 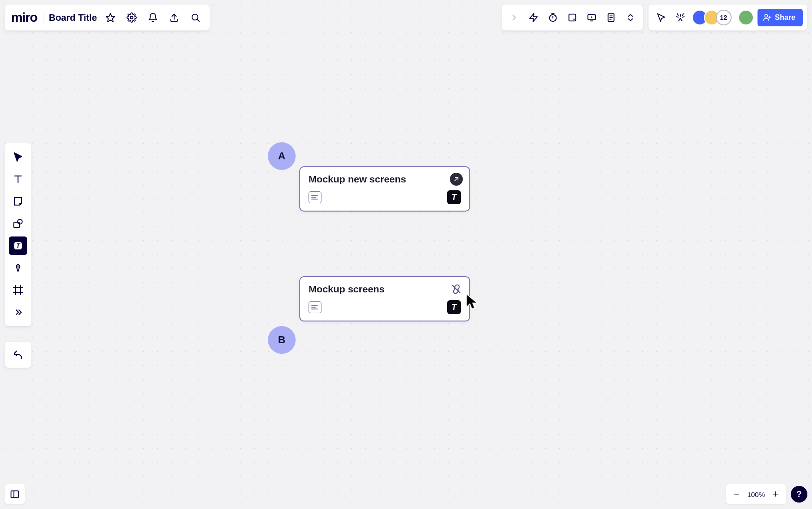 I want to click on cursor-icon, so click(x=472, y=302).